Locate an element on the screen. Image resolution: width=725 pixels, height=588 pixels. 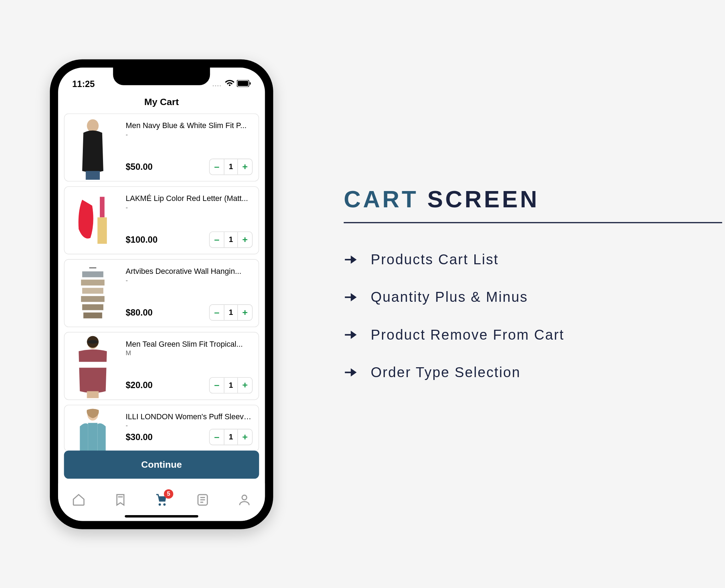
product-name: Men Teal Green Slim Fit Tropical... is located at coordinates (189, 344).